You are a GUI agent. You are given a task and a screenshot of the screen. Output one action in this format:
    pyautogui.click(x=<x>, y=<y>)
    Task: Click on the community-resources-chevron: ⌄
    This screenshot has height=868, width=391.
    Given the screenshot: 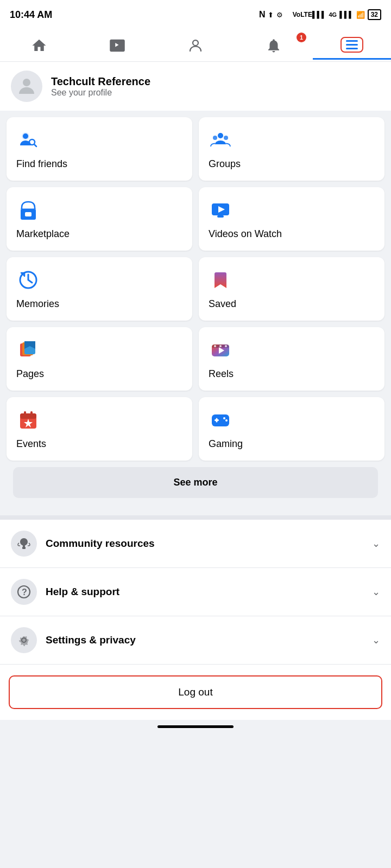 What is the action you would take?
    pyautogui.click(x=376, y=544)
    